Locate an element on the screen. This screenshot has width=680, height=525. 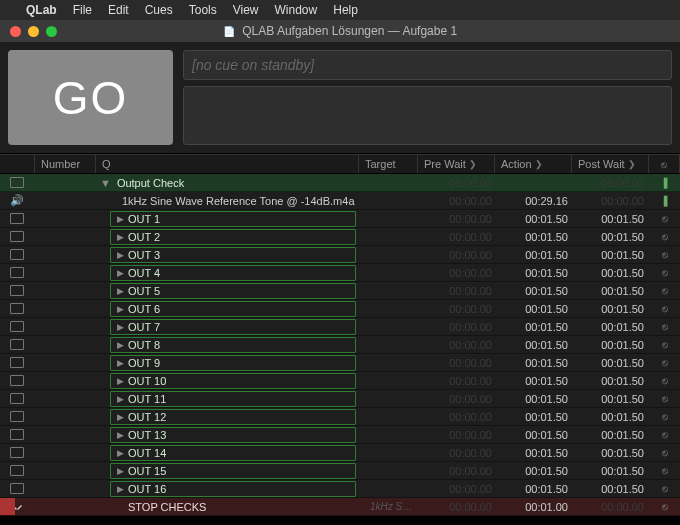
cue-name-box: ▶OUT 15 is located at coordinates (233, 471).